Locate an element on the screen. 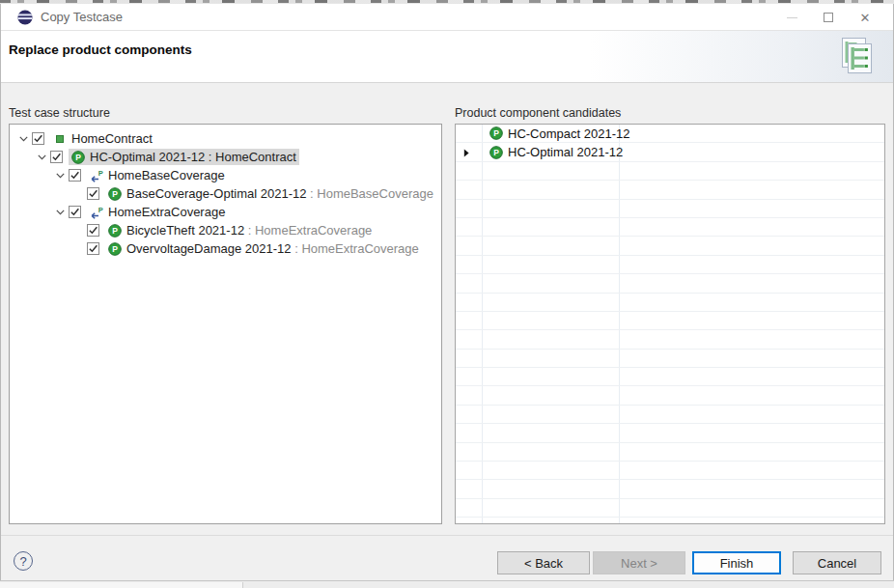 Image resolution: width=894 pixels, height=588 pixels. copy-testcase-wizard-icon is located at coordinates (853, 59).